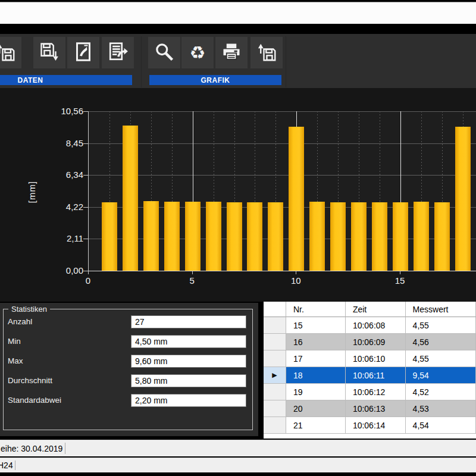  Describe the element at coordinates (15, 361) in the screenshot. I see `stat-label-max: Max` at that location.